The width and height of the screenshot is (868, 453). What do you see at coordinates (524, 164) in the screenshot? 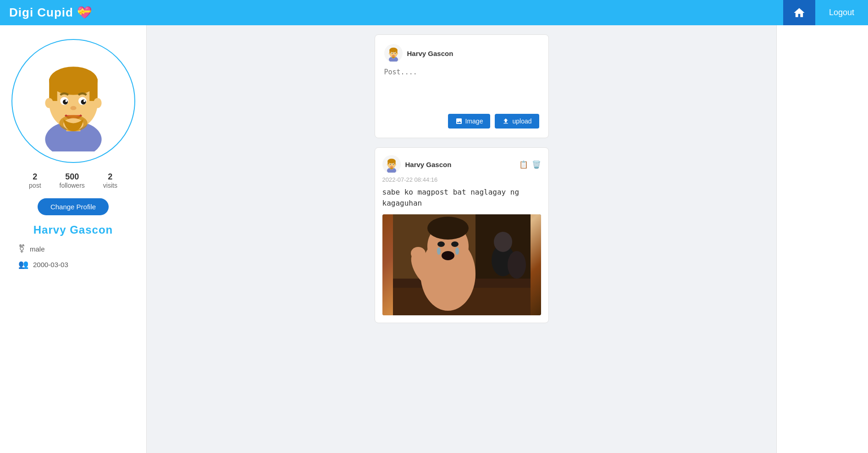
I see `edit-icon: 📋` at bounding box center [524, 164].